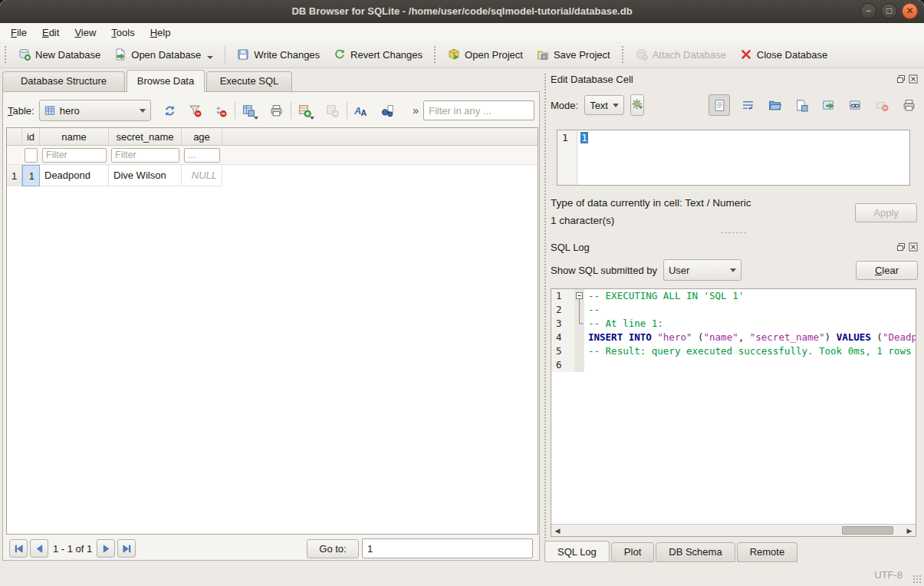 This screenshot has height=586, width=924. I want to click on clear-sorting-button, so click(221, 110).